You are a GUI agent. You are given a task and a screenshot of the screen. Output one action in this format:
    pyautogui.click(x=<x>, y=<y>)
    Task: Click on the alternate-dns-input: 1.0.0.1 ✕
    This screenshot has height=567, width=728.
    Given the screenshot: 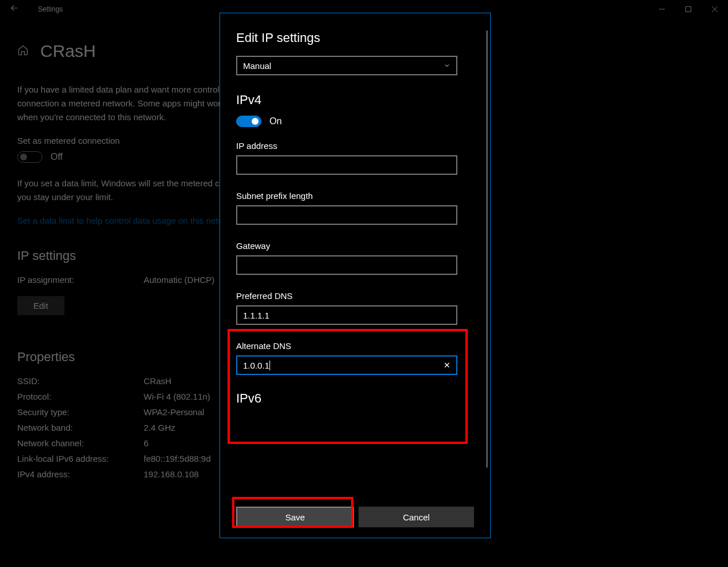 What is the action you would take?
    pyautogui.click(x=347, y=365)
    